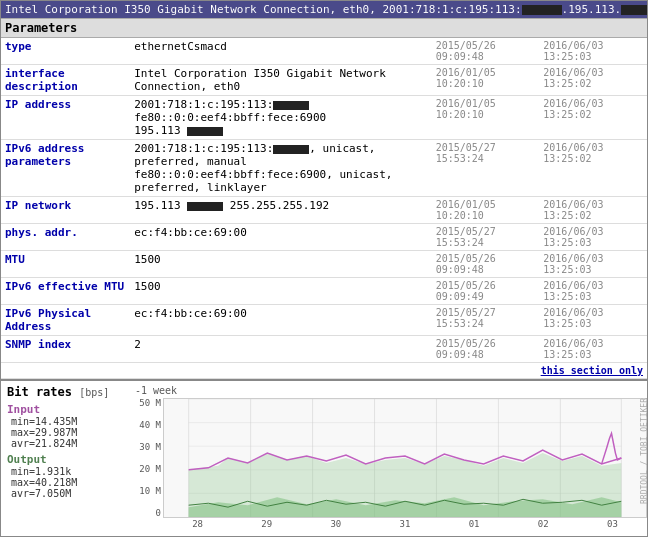 The width and height of the screenshot is (648, 537). I want to click on table-row: IPv6 effective MTU 1500 2015/05/26 09:09…, so click(324, 292).